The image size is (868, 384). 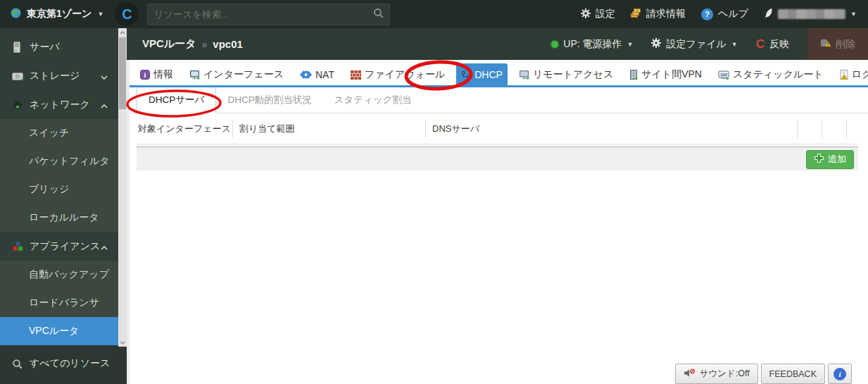 What do you see at coordinates (434, 14) in the screenshot?
I see `topbar: 東京第1ゾーン ▼ C 設定 請求情報 ? ヘルプ` at bounding box center [434, 14].